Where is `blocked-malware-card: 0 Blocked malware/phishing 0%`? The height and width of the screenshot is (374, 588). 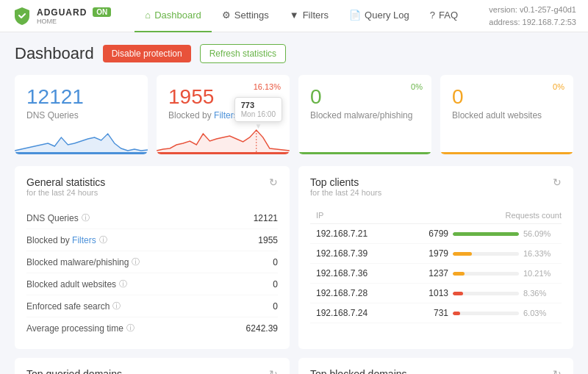 blocked-malware-card: 0 Blocked malware/phishing 0% is located at coordinates (365, 115).